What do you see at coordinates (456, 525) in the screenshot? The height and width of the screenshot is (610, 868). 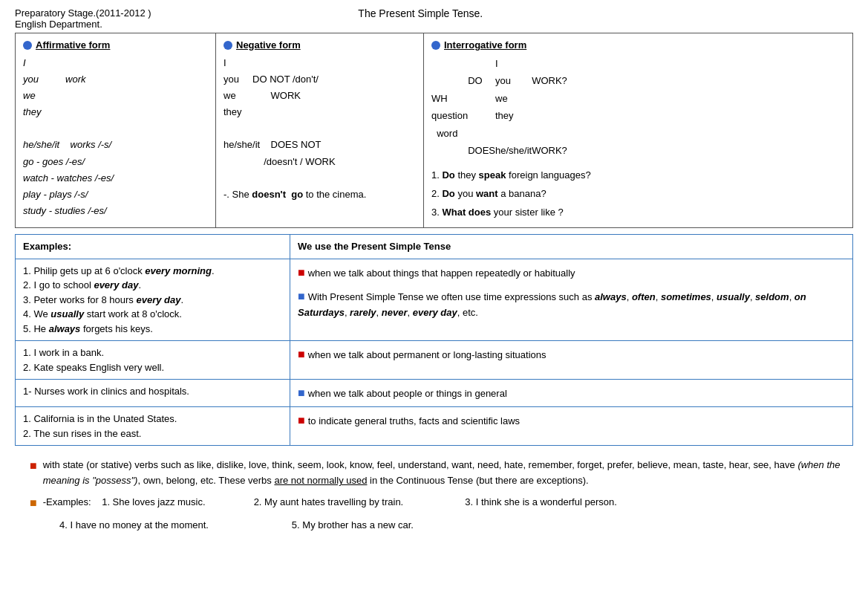 I see `bottom-ex4-row: 4. I have no money at the moment. 5. My …` at bounding box center [456, 525].